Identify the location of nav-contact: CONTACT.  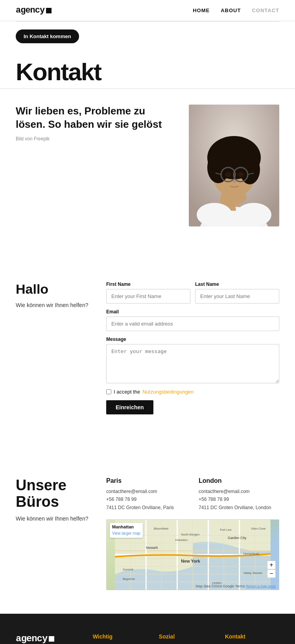
(266, 10).